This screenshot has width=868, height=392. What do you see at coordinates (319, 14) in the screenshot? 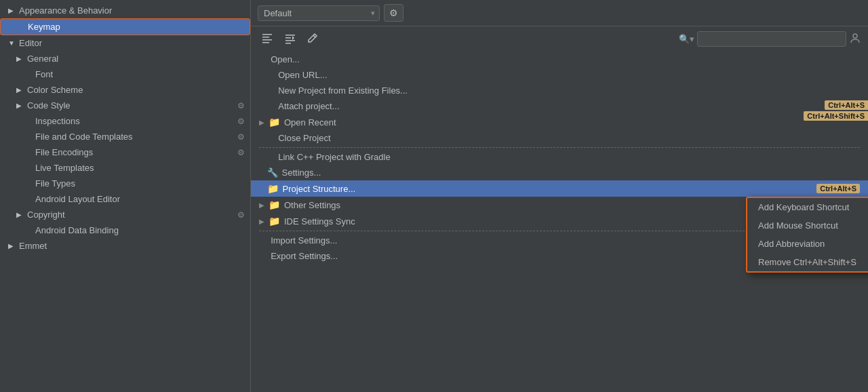
I see `keymap-select: Default` at bounding box center [319, 14].